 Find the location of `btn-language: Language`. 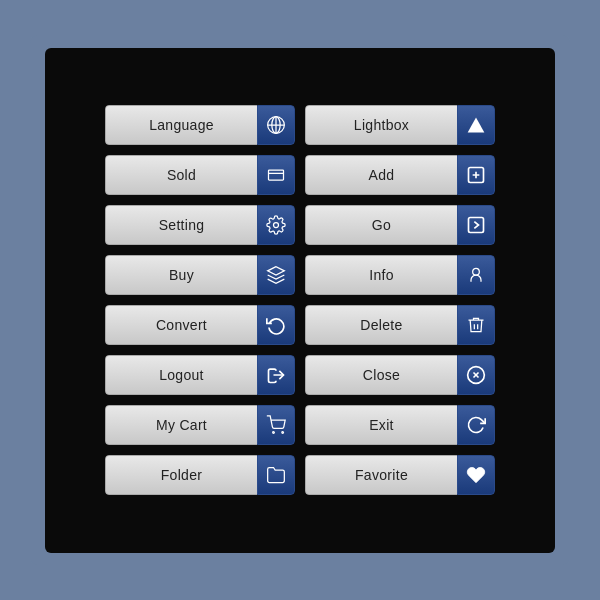

btn-language: Language is located at coordinates (200, 125).